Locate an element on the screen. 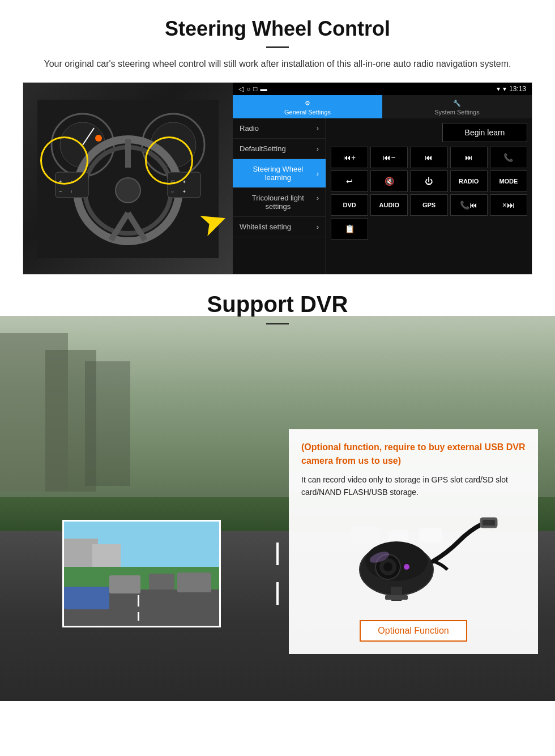  next-icon: ⏭ is located at coordinates (469, 157).